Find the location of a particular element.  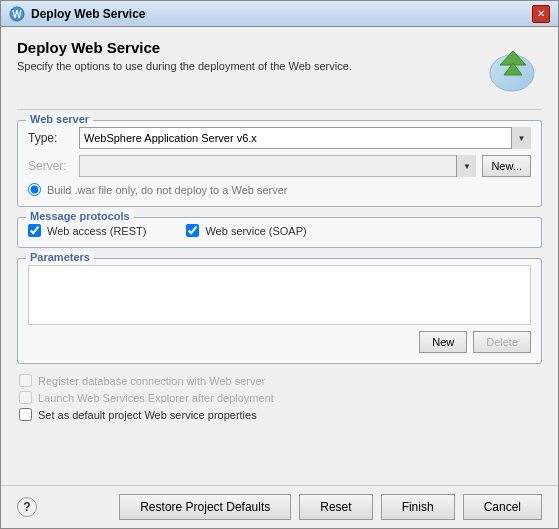

web-service-label: Web service (SOAP) is located at coordinates (256, 231).